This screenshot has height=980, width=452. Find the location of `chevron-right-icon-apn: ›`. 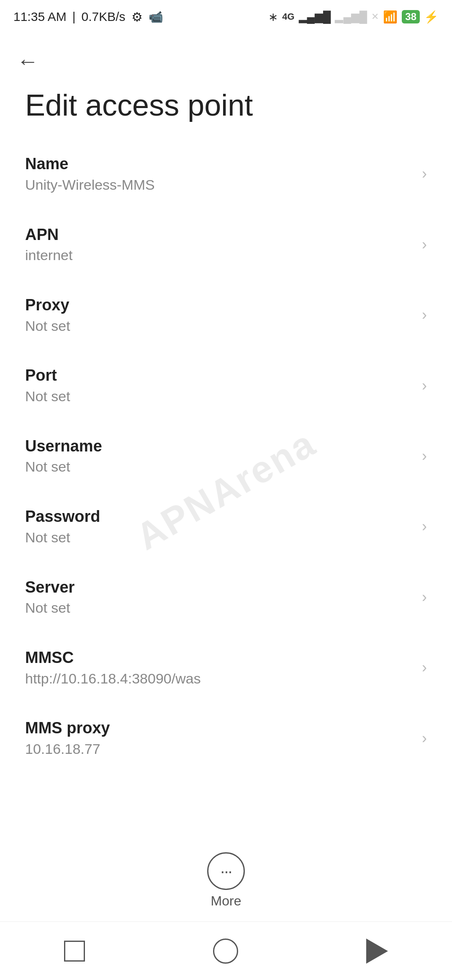

chevron-right-icon-apn: › is located at coordinates (424, 245).